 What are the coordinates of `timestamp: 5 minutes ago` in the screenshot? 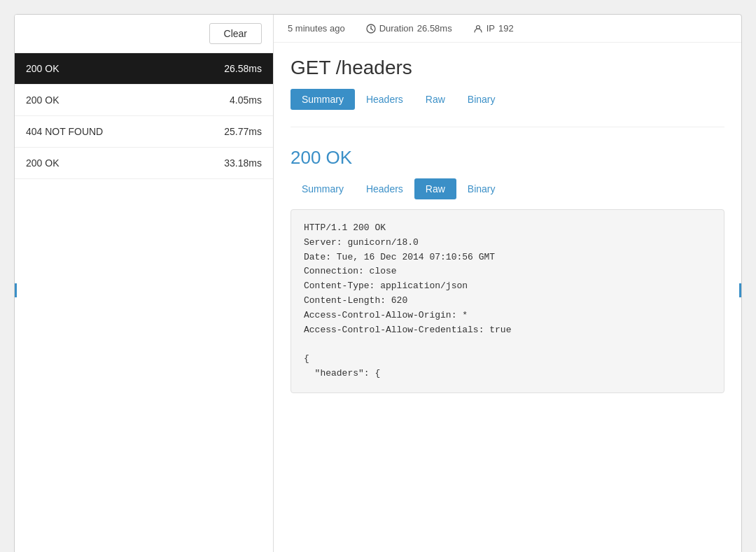 It's located at (316, 28).